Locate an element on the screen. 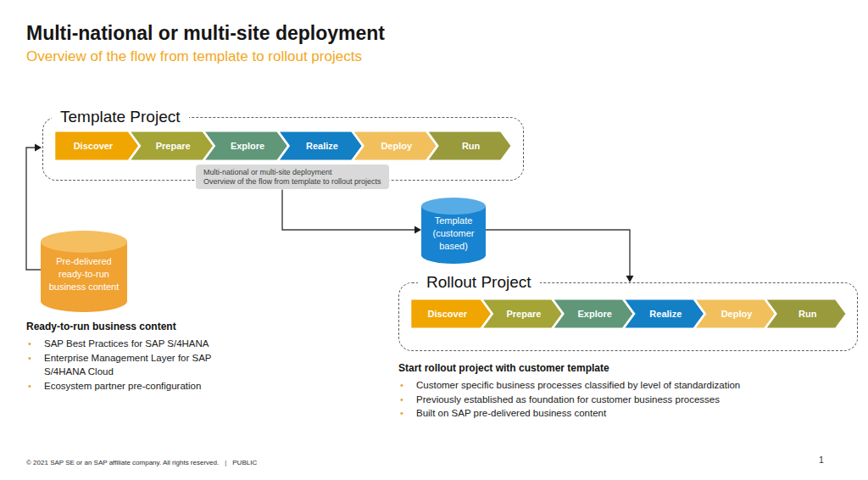 This screenshot has width=868, height=480. arrow-content-to-template-project is located at coordinates (34, 207).